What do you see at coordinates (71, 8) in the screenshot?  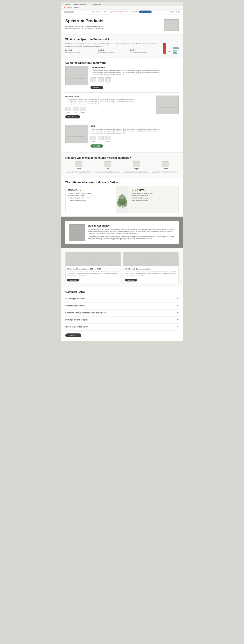 I see `top-nav-left: 🍁 Canada English` at bounding box center [71, 8].